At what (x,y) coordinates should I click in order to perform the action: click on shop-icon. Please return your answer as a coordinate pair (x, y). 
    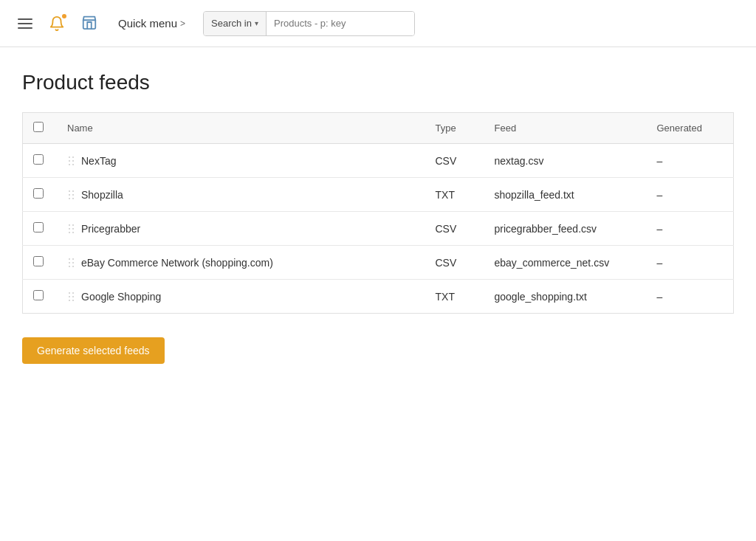
    Looking at the image, I should click on (89, 24).